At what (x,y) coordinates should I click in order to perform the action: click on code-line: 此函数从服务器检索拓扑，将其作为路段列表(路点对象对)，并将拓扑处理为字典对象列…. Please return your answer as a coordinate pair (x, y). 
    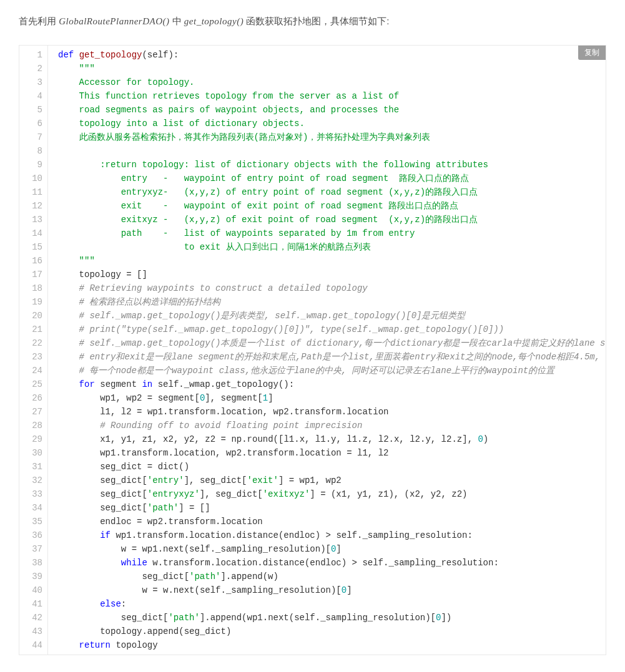
    Looking at the image, I should click on (332, 137).